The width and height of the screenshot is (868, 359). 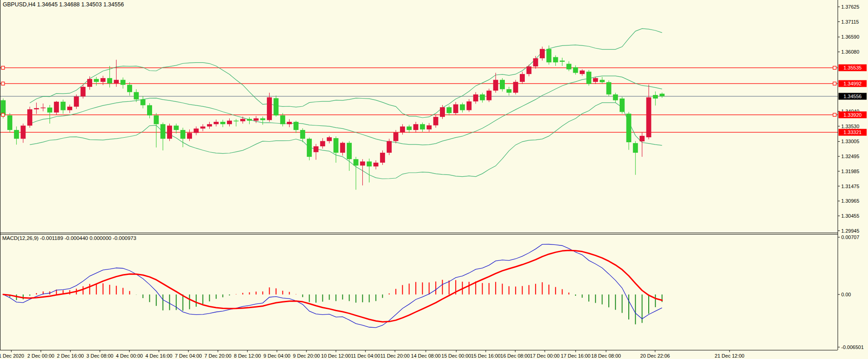 I want to click on price-tick-label: 1.36080, so click(x=850, y=52).